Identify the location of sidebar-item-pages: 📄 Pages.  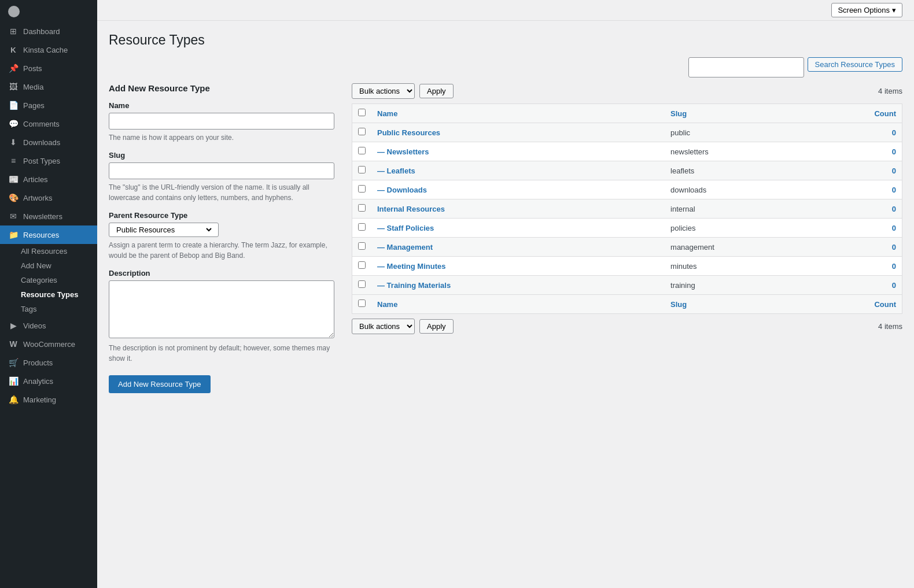
(49, 105).